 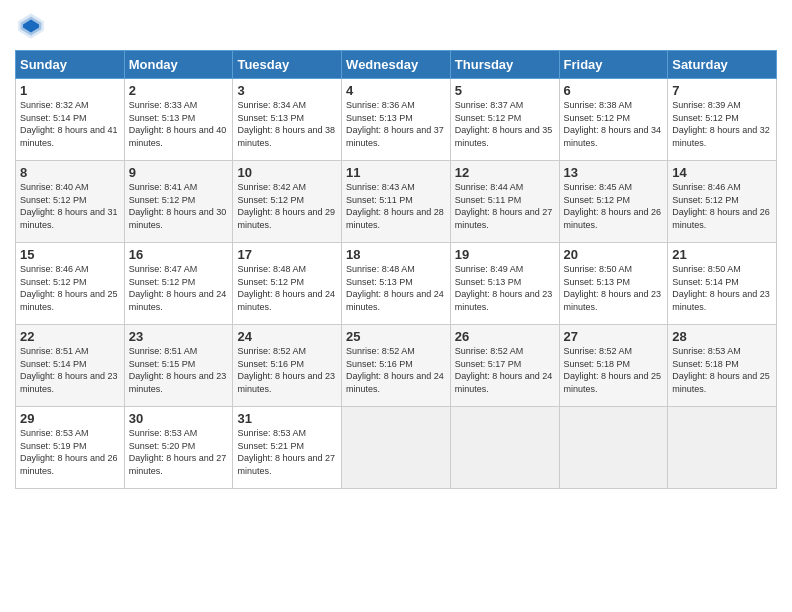 I want to click on day-number: 21, so click(x=722, y=254).